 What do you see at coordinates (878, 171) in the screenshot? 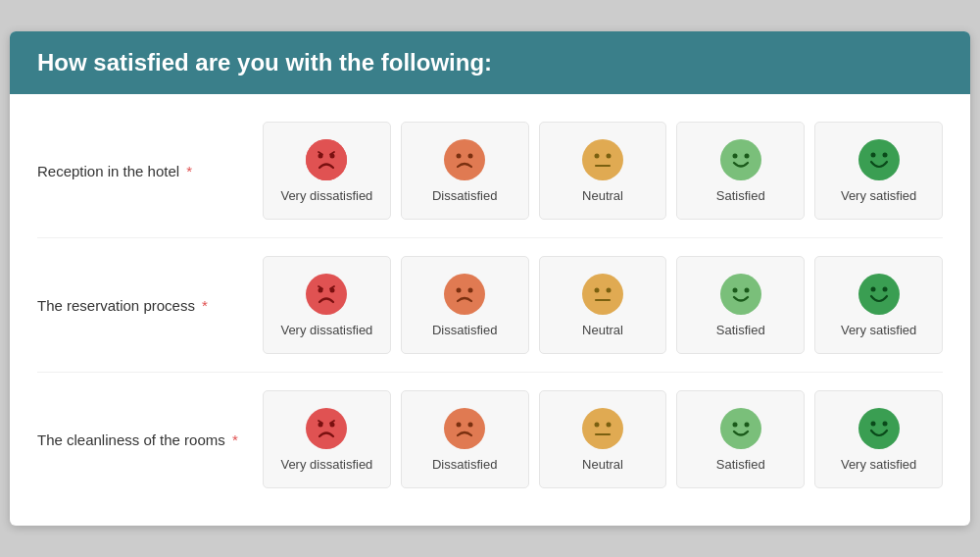
I see `option-very-satisfied-1: Very satisfied` at bounding box center [878, 171].